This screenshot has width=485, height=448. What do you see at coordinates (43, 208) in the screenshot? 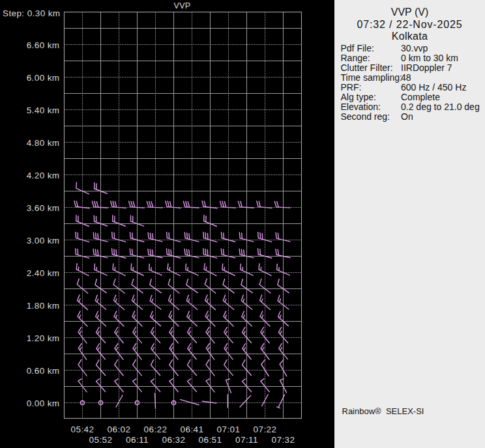
I see `svg-text: 3.60 km` at bounding box center [43, 208].